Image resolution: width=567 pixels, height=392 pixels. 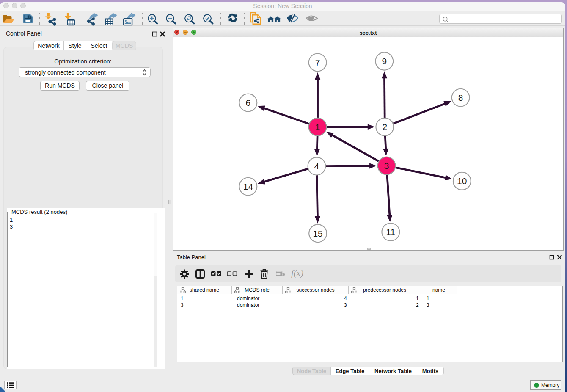 What do you see at coordinates (317, 166) in the screenshot?
I see `svg-text: 4` at bounding box center [317, 166].